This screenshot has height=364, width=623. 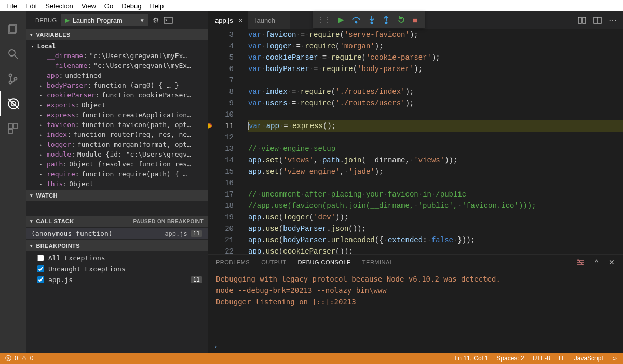 I want to click on code-line: var·favicon·=·require('serve-favicon');, so click(x=436, y=35).